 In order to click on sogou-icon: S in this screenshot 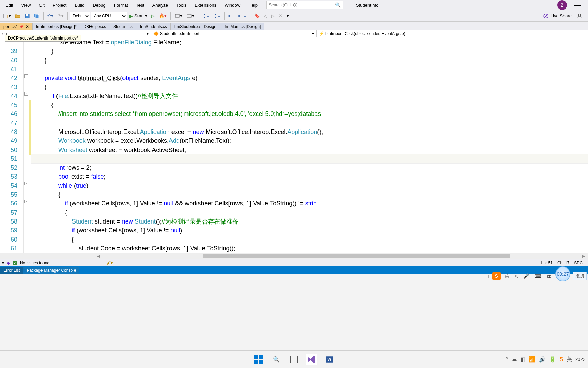, I will do `click(496, 276)`.